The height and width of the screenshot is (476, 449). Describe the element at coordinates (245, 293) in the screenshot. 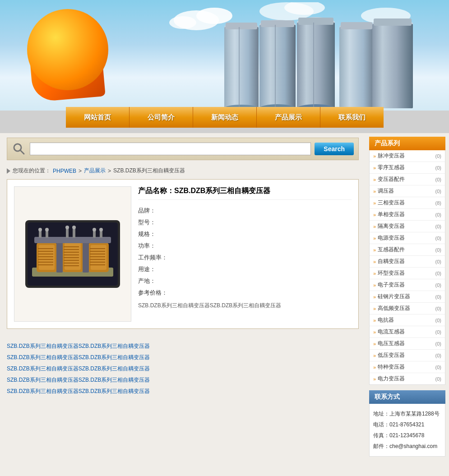

I see `price-row: 参考价格：` at that location.